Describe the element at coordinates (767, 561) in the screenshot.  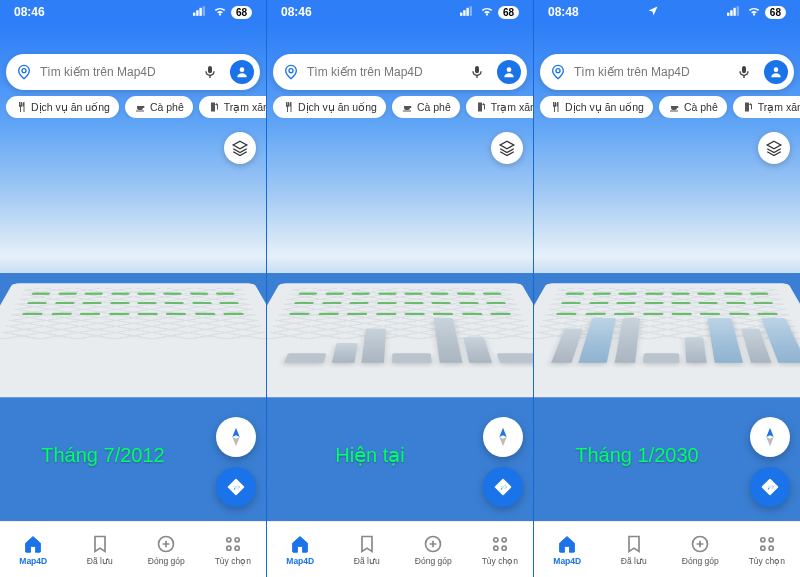
I see `nav-label: Tùy chọn` at that location.